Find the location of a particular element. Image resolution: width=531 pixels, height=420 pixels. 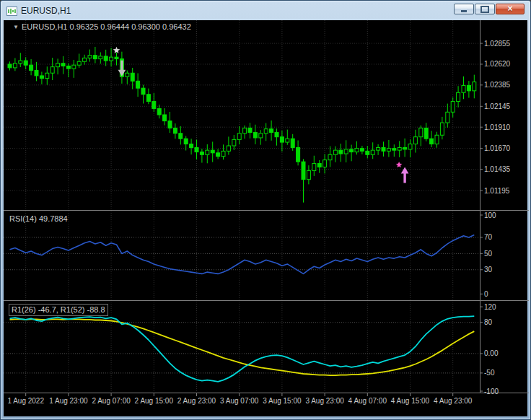

svg-text: 0 is located at coordinates (486, 294).